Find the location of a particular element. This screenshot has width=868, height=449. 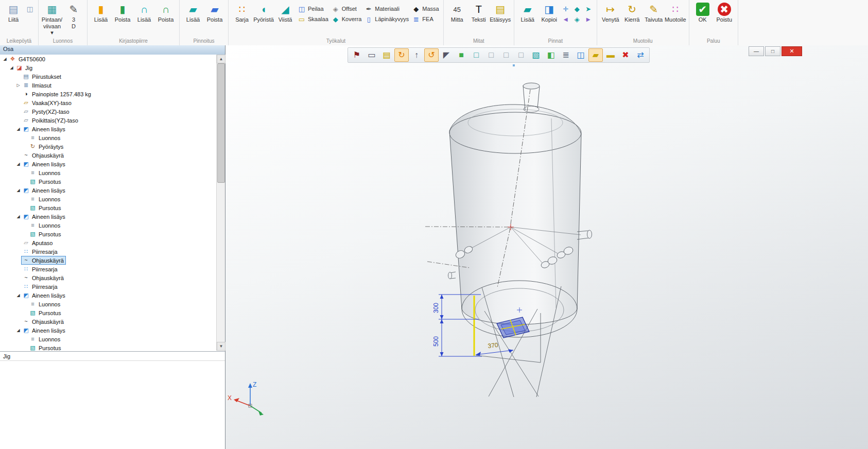

close-button: ✕ is located at coordinates (792, 51).